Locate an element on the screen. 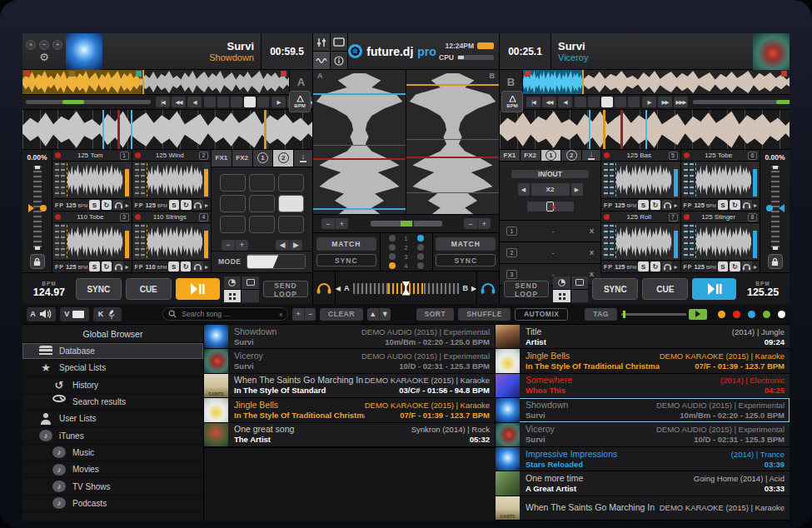 This screenshot has width=812, height=528. track-row: Somewhere Whos This (2014) | Electronic … is located at coordinates (643, 386).